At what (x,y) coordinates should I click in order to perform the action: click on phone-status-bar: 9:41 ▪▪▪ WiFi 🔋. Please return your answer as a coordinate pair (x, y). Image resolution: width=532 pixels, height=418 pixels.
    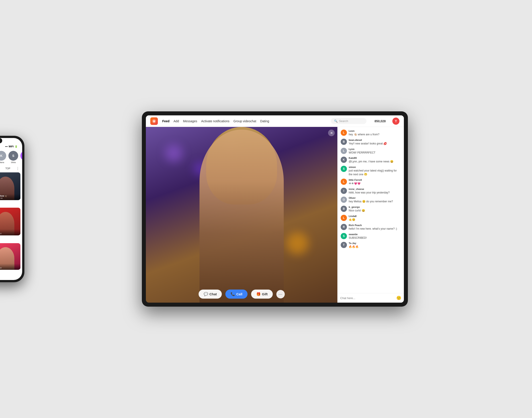
    Looking at the image, I should click on (11, 143).